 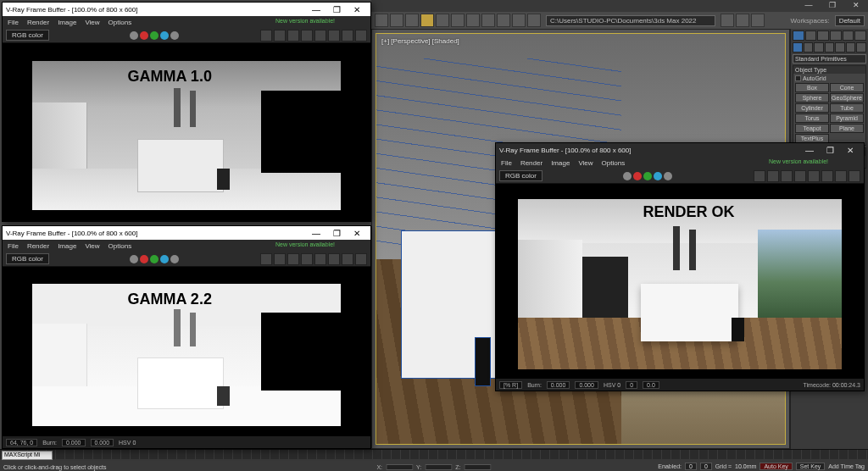 What do you see at coordinates (832, 6) in the screenshot?
I see `max-restore-button: ❐` at bounding box center [832, 6].